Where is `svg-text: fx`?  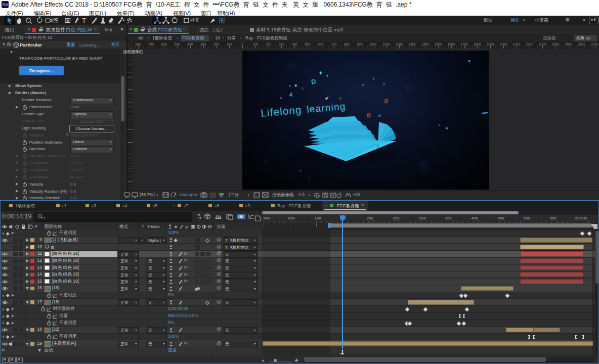
svg-text: fx is located at coordinates (187, 228).